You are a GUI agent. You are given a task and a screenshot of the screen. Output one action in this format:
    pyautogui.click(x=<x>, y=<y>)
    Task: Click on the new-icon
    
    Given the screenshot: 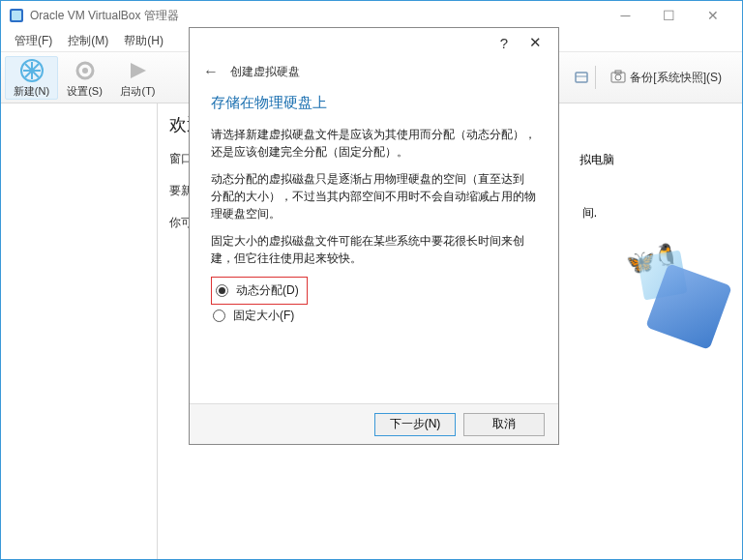 What is the action you would take?
    pyautogui.click(x=31, y=71)
    